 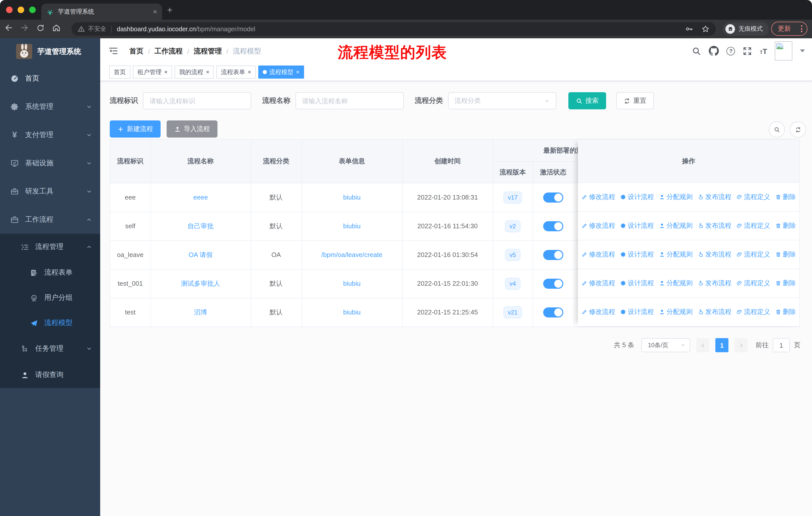 I want to click on avatar, so click(x=784, y=51).